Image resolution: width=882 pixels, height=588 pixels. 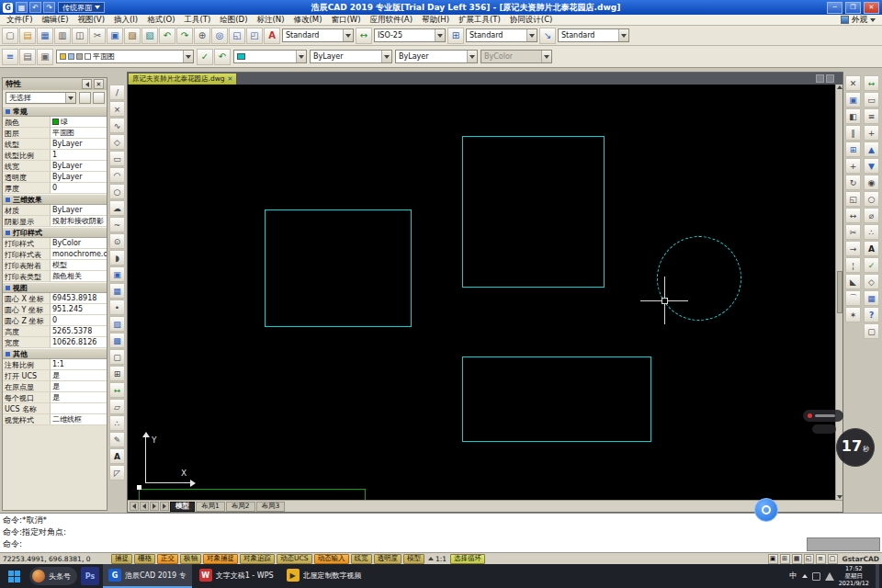 What do you see at coordinates (233, 20) in the screenshot?
I see `menu-draw: 绘图(D)` at bounding box center [233, 20].